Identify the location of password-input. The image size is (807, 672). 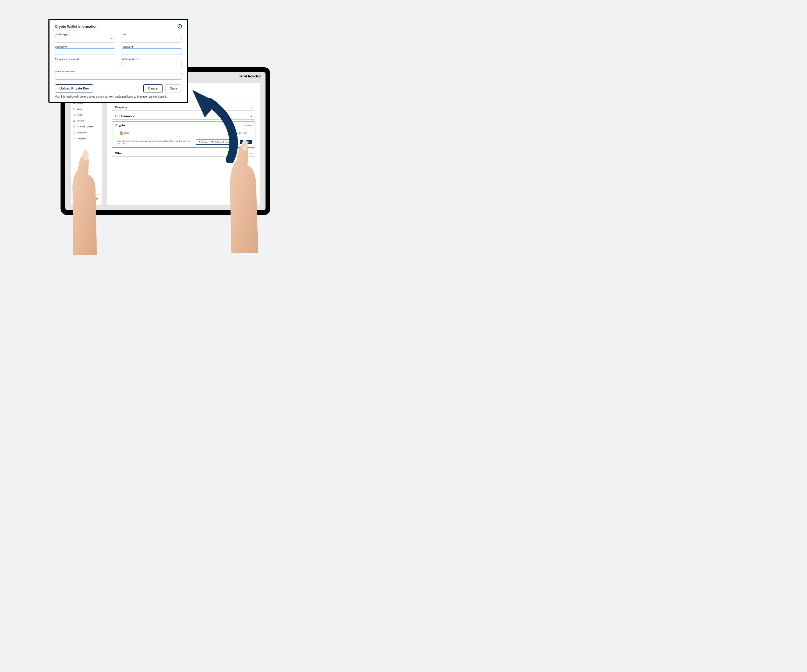
(151, 51).